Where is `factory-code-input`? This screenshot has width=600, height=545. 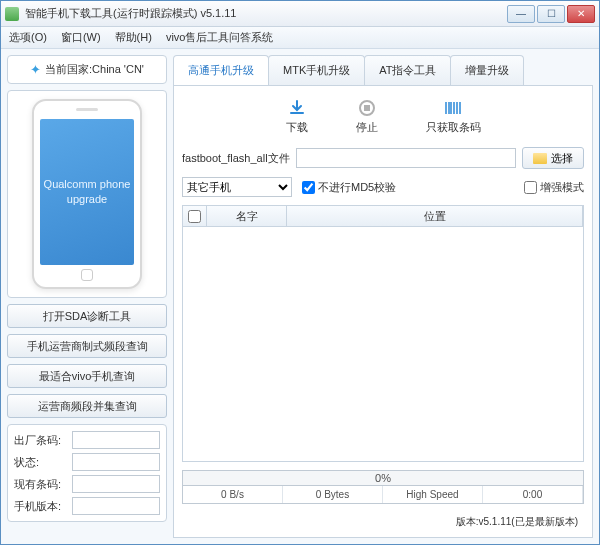
factory-code-input is located at coordinates (116, 440).